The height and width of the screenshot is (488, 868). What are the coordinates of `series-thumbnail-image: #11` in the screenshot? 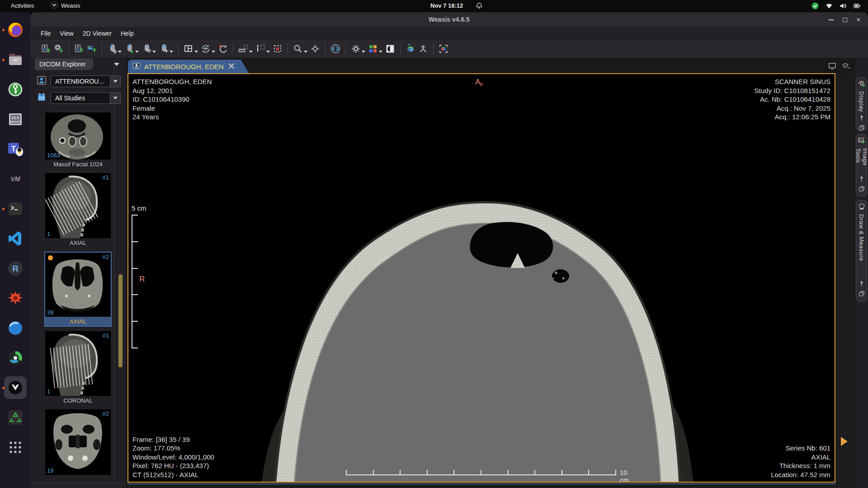 It's located at (78, 363).